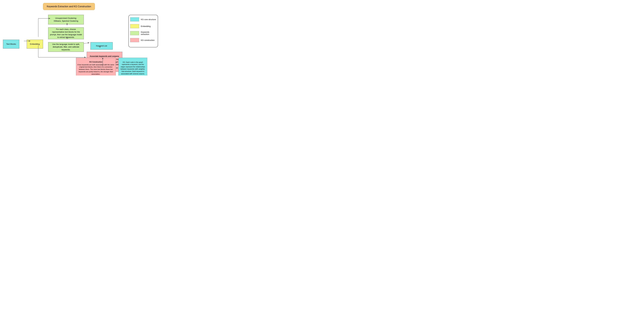 The width and height of the screenshot is (644, 314). Describe the element at coordinates (133, 66) in the screenshot. I see `kg-node-desc-fo: KG: Each node in the graph represents a …` at that location.